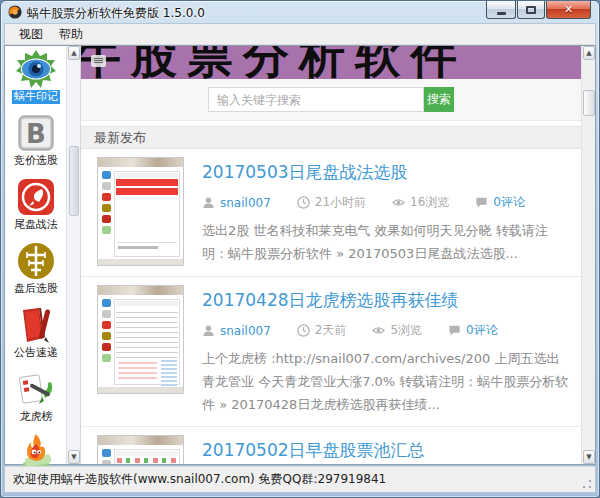  Describe the element at coordinates (36, 208) in the screenshot. I see `sidebar-item-tail-strategy: 尾盘战法` at that location.